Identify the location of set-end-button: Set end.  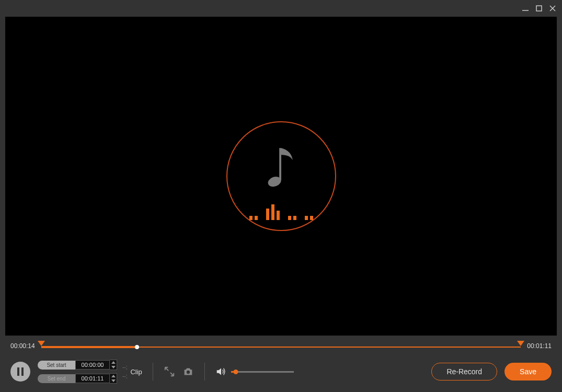
(56, 378).